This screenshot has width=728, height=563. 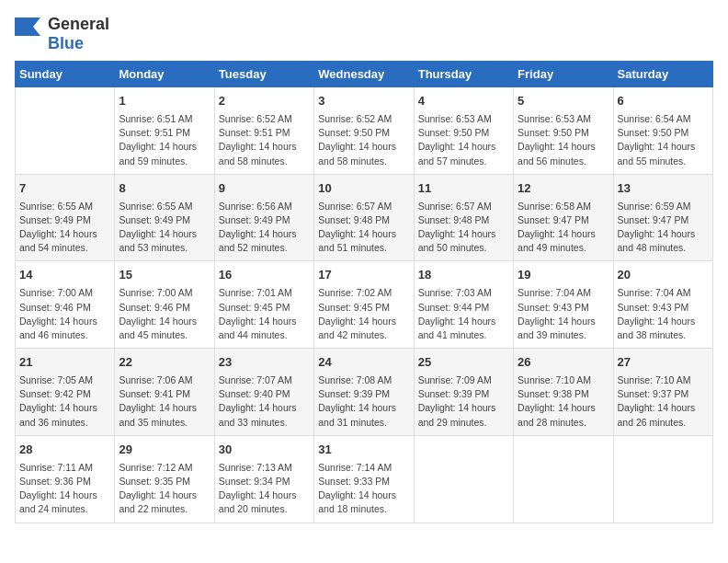 What do you see at coordinates (165, 478) in the screenshot?
I see `calendar-cell: 29Sunrise: 7:12 AMSunset: 9:35 PMDayligh…` at bounding box center [165, 478].